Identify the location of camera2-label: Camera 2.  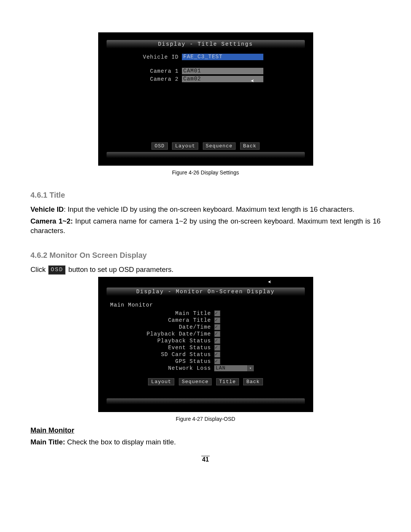
(156, 79).